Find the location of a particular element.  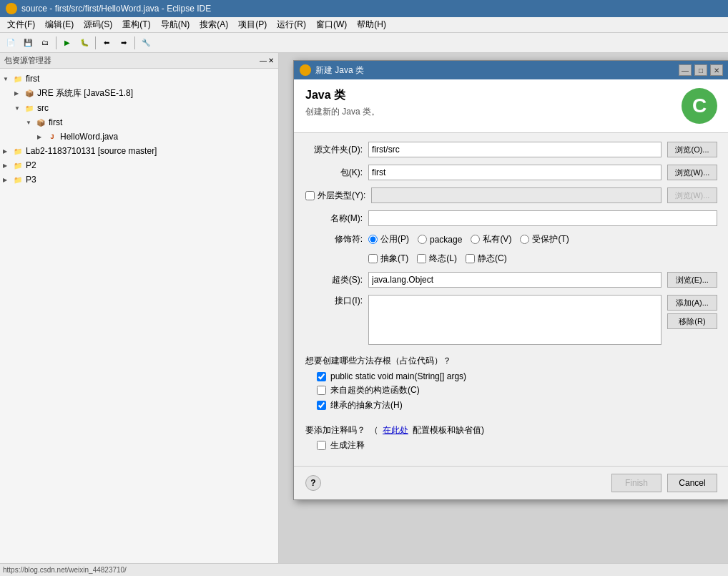

superclass-input is located at coordinates (515, 280).